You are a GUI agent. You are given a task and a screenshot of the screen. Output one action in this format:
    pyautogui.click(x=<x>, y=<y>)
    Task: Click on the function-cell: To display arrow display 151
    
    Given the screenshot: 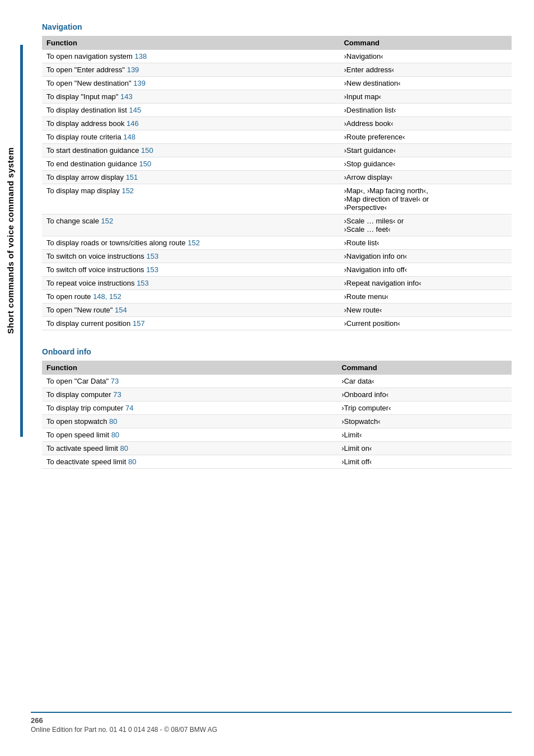 What is the action you would take?
    pyautogui.click(x=190, y=178)
    